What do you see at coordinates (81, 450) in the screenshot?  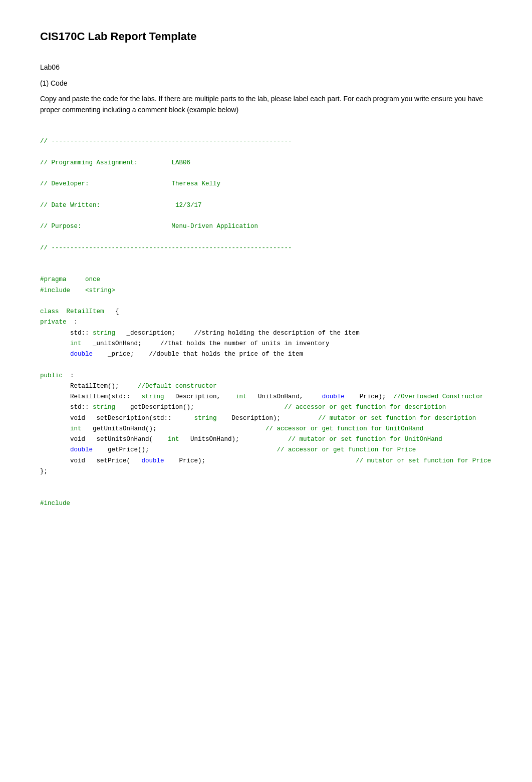 I see `type-double-3: double` at bounding box center [81, 450].